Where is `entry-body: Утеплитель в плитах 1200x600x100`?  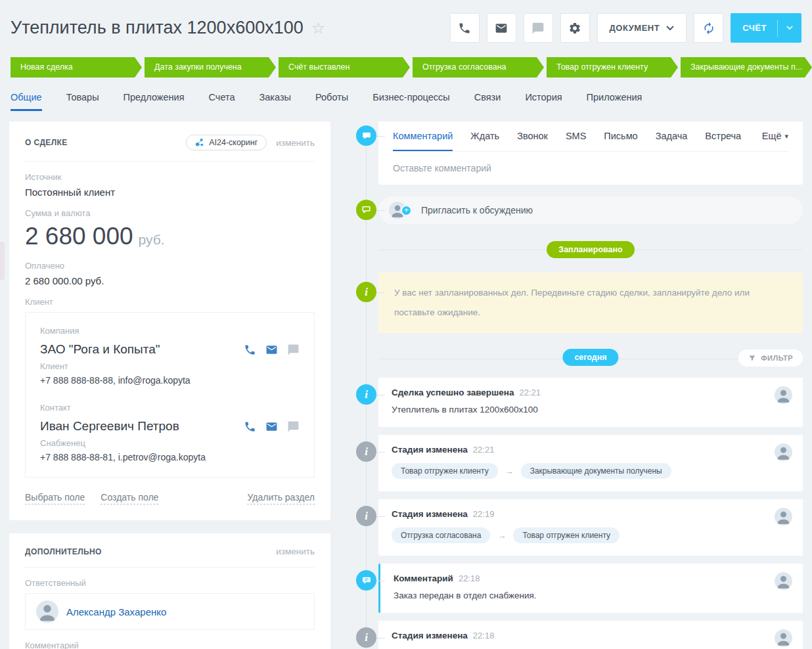 entry-body: Утеплитель в плитах 1200x600x100 is located at coordinates (591, 410).